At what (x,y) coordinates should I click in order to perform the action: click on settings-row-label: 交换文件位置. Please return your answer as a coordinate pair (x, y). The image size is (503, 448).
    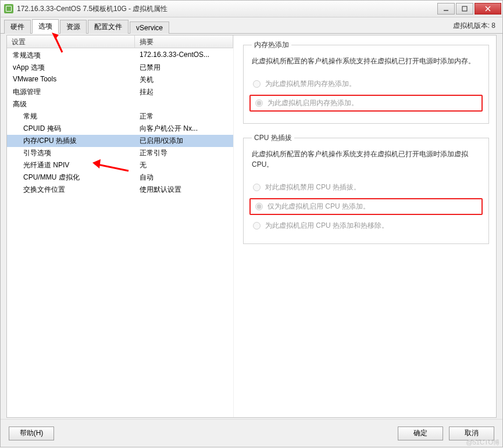
    Looking at the image, I should click on (71, 189).